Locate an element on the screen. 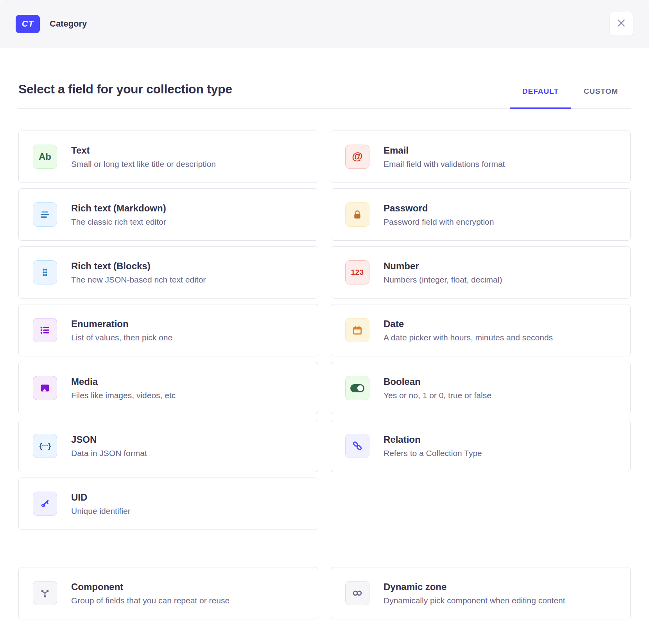 This screenshot has width=649, height=644. email-at-icon: @ is located at coordinates (357, 157).